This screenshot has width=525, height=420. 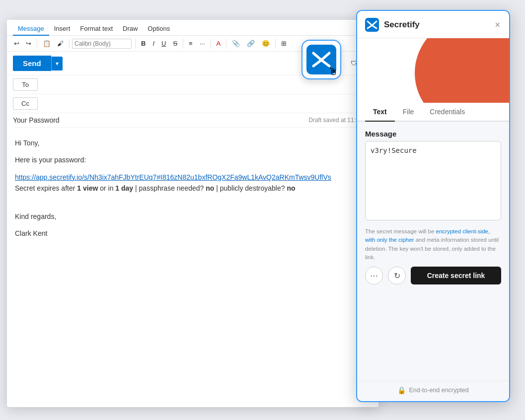 I want to click on email-line1: Here is your password:, so click(x=193, y=160).